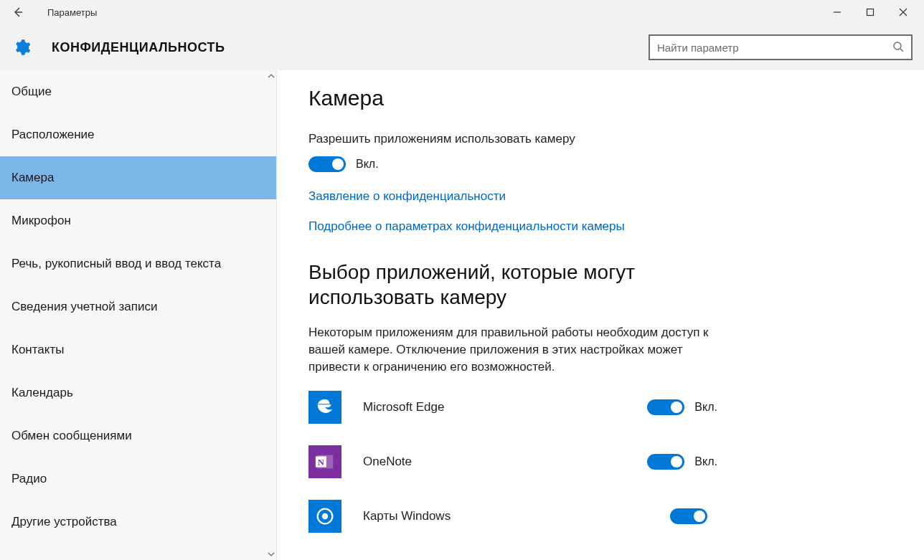 The width and height of the screenshot is (924, 560). I want to click on maximize-button, so click(870, 12).